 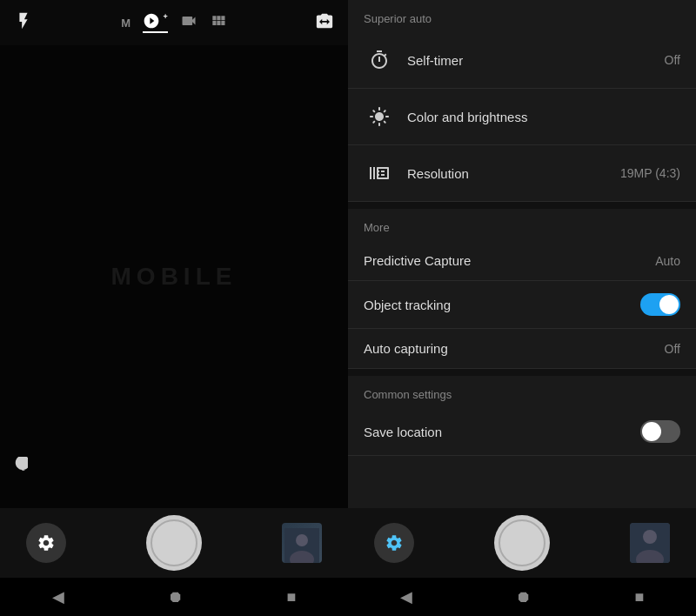 I want to click on watermark: MOBILE, so click(x=174, y=277).